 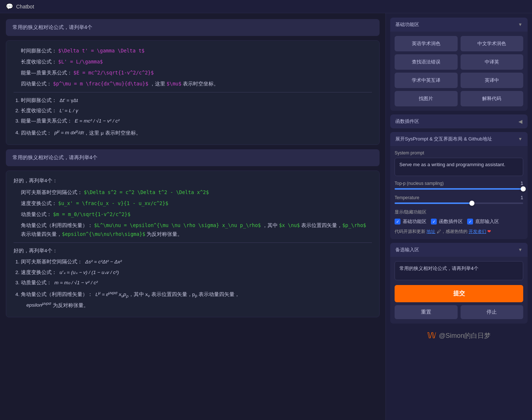 What do you see at coordinates (196, 273) in the screenshot?
I see `list-item: 速度变换公式： u′ₓ = (uₓ − v) / (1 − uₓv / c²)` at bounding box center [196, 273].